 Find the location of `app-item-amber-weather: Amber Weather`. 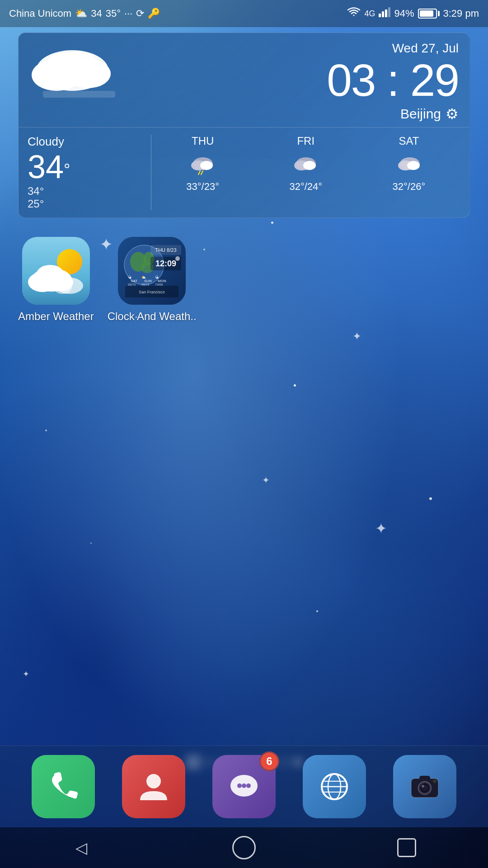

app-item-amber-weather: Amber Weather is located at coordinates (56, 280).